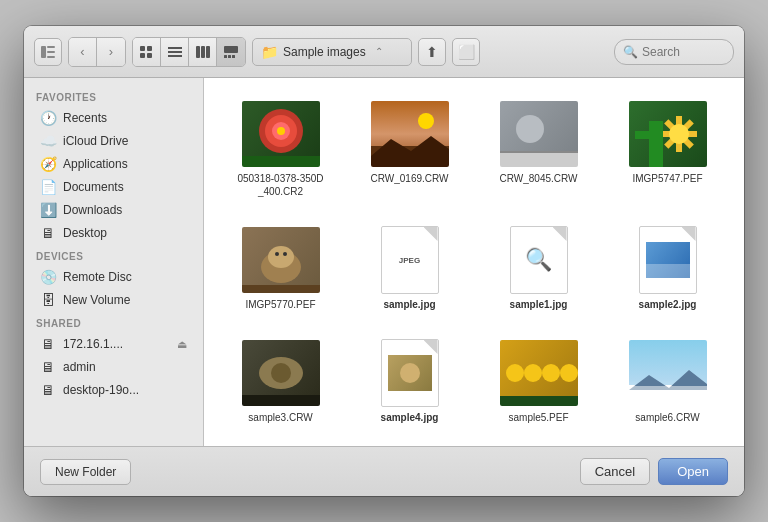  Describe the element at coordinates (114, 255) in the screenshot. I see `devices-label: Devices` at that location.